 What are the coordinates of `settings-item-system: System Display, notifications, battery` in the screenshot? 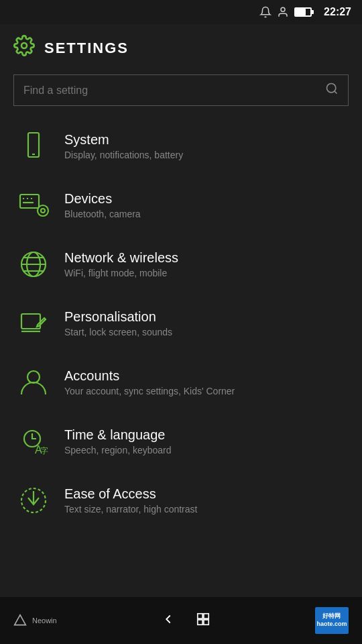 It's located at (181, 146).